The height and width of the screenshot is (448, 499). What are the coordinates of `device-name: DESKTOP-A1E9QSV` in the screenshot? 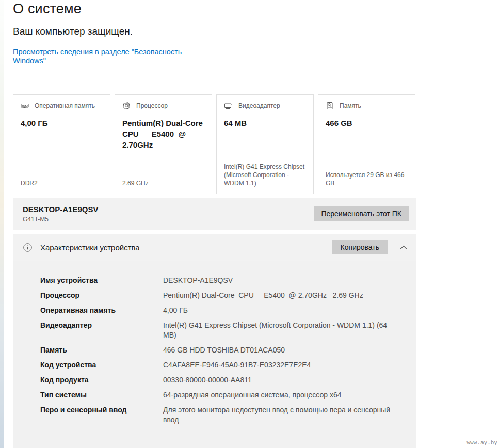 It's located at (60, 210).